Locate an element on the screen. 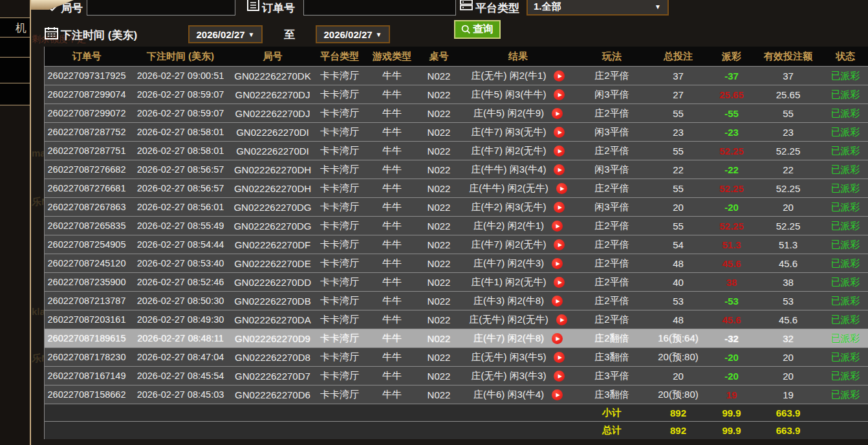  cell-order: 260227087158662 is located at coordinates (87, 395).